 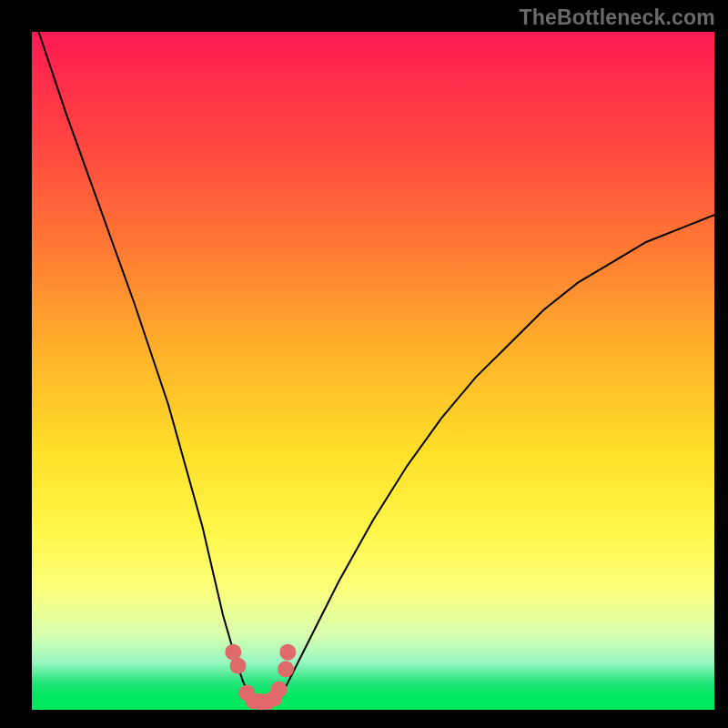 What do you see at coordinates (617, 18) in the screenshot?
I see `attribution-text: TheBottleneck.com` at bounding box center [617, 18].